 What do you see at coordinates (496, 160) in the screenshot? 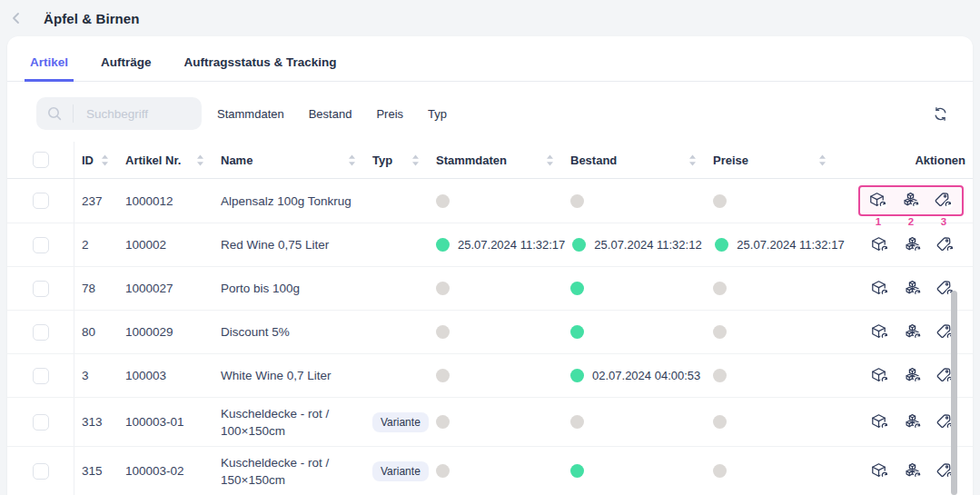
I see `column-header-stammdaten: Stammdaten` at bounding box center [496, 160].